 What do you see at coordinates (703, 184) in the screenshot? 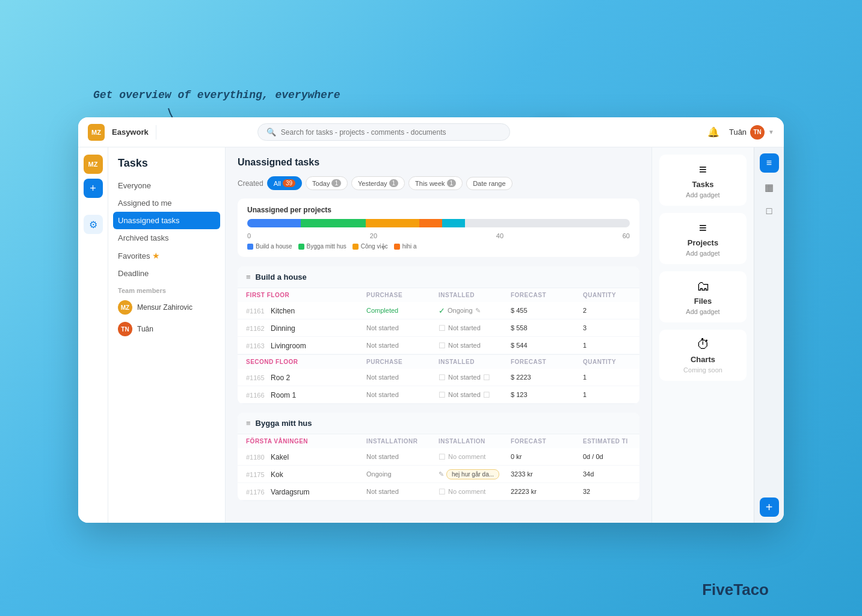
I see `gadget-tasks-name: Tasks` at bounding box center [703, 184].